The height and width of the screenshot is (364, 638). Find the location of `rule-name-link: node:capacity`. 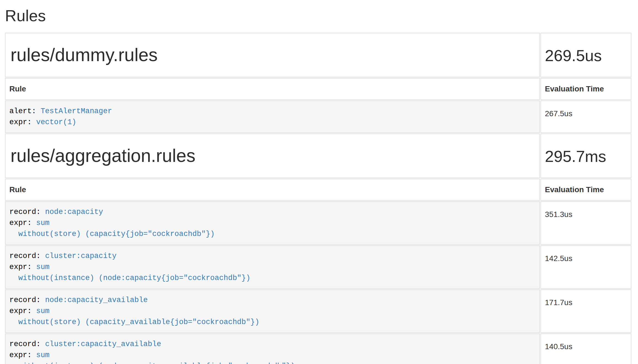

rule-name-link: node:capacity is located at coordinates (74, 212).